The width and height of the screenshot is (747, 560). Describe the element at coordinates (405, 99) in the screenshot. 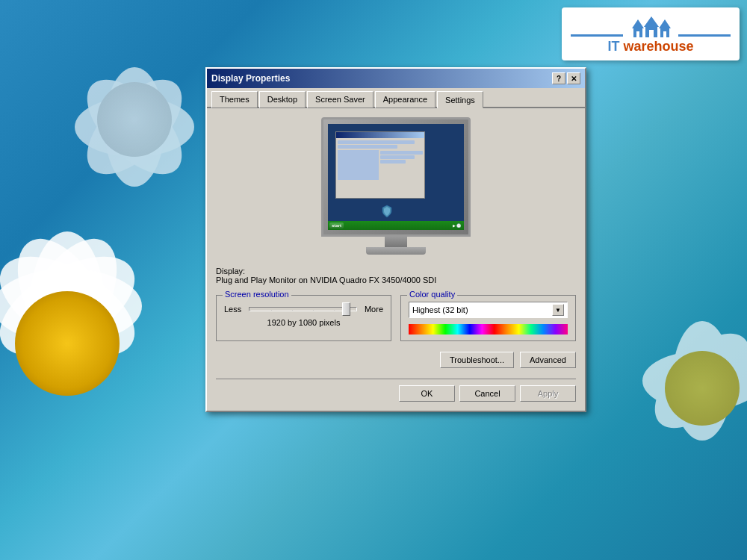

I see `tab-appearance-label: Appearance` at that location.